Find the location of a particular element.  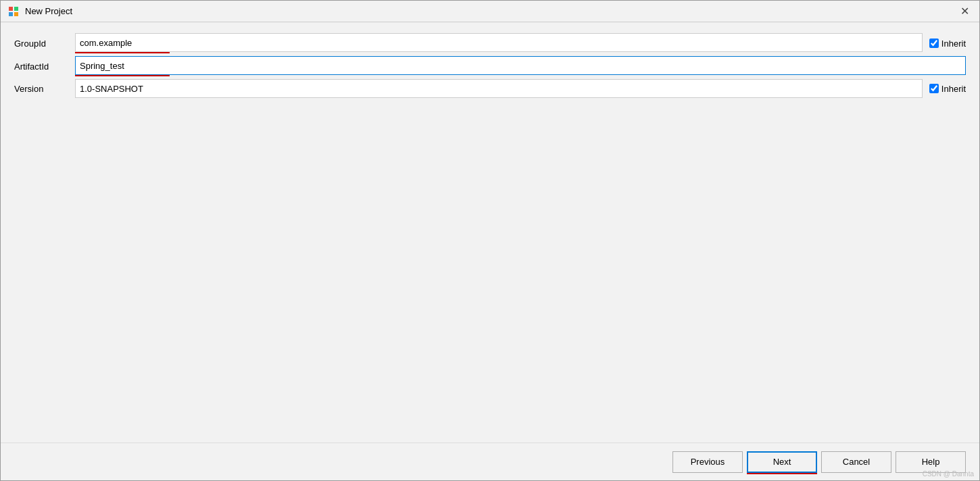

version-input-wrapper is located at coordinates (499, 88).